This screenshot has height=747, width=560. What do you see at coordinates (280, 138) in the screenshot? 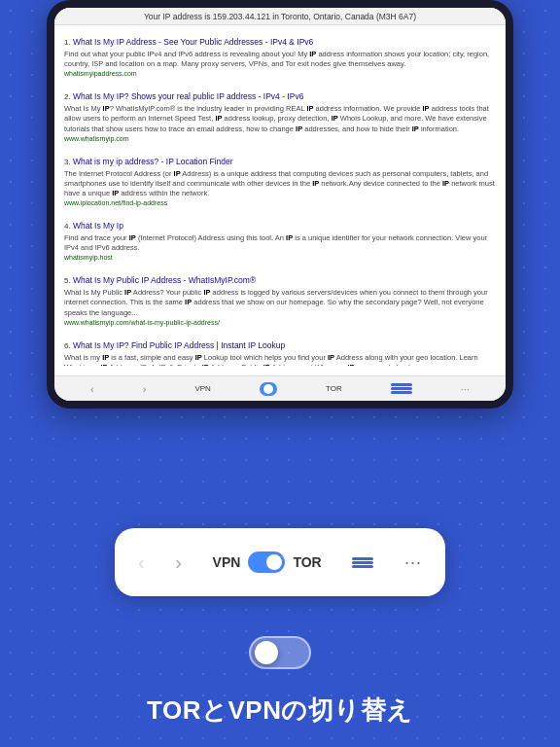
I see `result-url: www.whatismyip.com` at bounding box center [280, 138].